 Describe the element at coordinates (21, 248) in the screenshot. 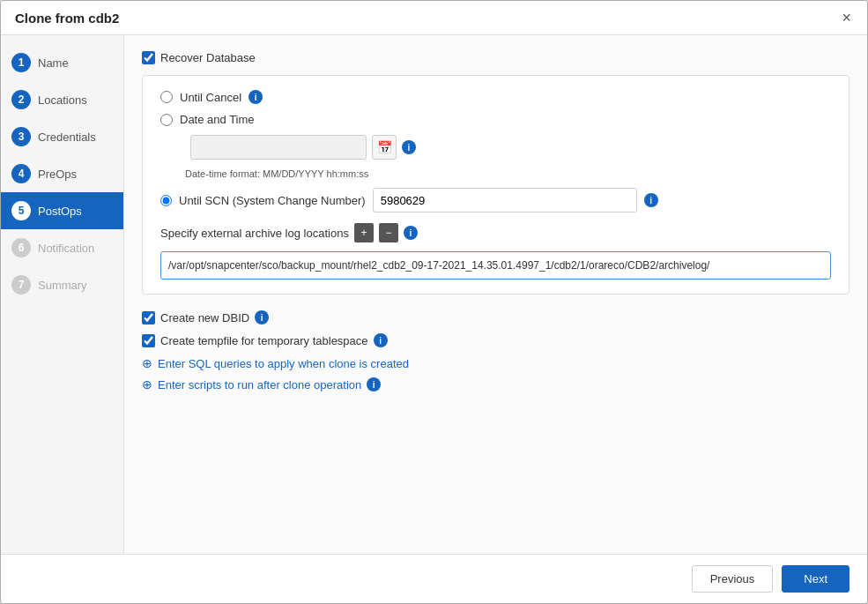

I see `step-num-6: 6` at that location.